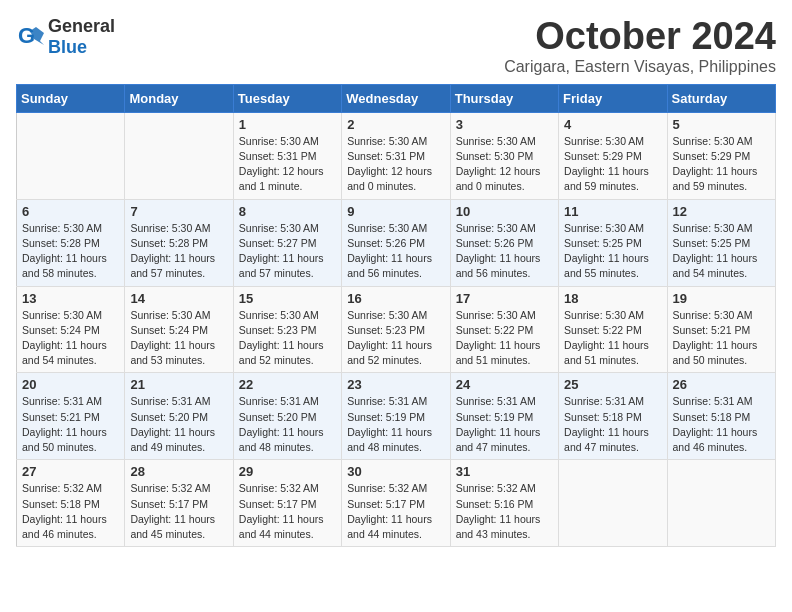  I want to click on day-number: 10, so click(504, 212).